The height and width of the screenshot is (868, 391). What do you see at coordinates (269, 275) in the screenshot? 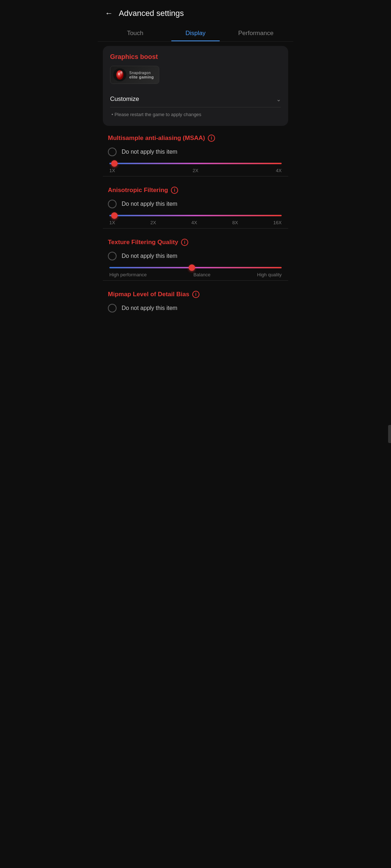
I see `tfq-label-max: High quality` at bounding box center [269, 275].